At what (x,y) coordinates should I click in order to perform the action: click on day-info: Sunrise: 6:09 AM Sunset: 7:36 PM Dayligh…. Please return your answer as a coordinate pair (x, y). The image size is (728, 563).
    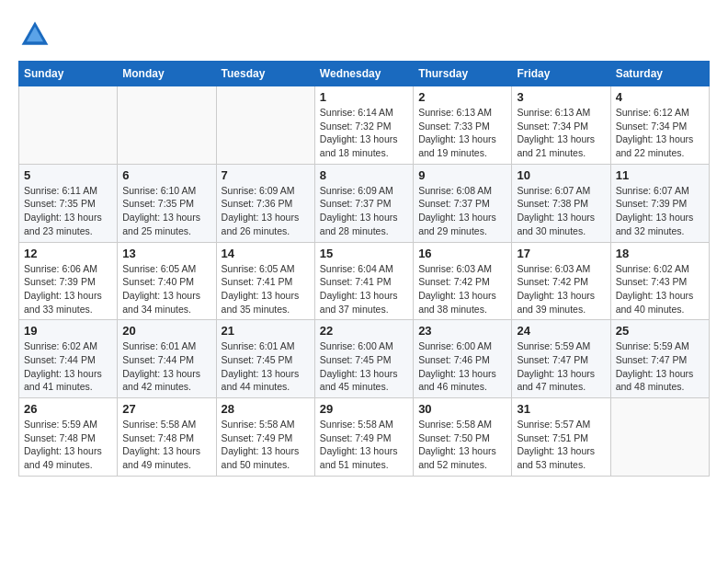
    Looking at the image, I should click on (266, 212).